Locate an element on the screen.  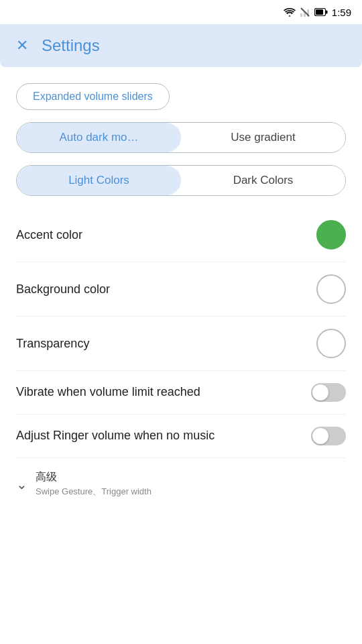
accent-color-picker is located at coordinates (331, 235).